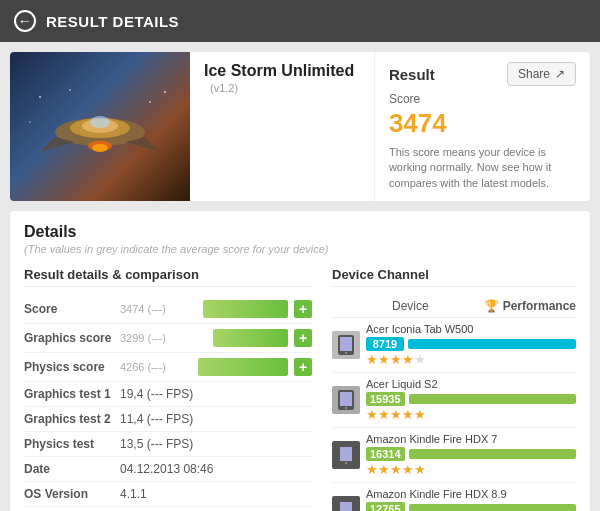 This screenshot has height=511, width=600. Describe the element at coordinates (542, 74) in the screenshot. I see `share-button: Share ↗` at that location.